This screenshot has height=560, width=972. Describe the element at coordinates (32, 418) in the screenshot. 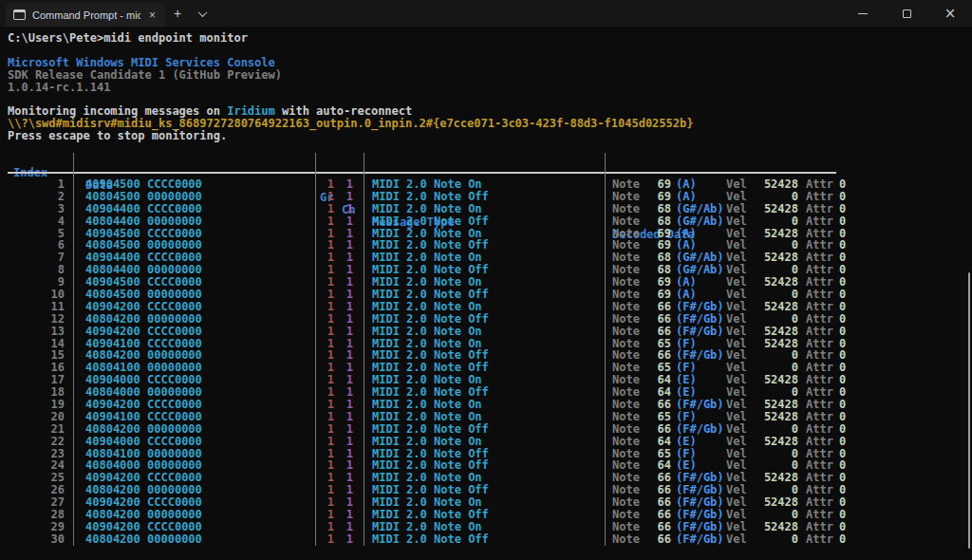

I see `row-index: 20` at that location.